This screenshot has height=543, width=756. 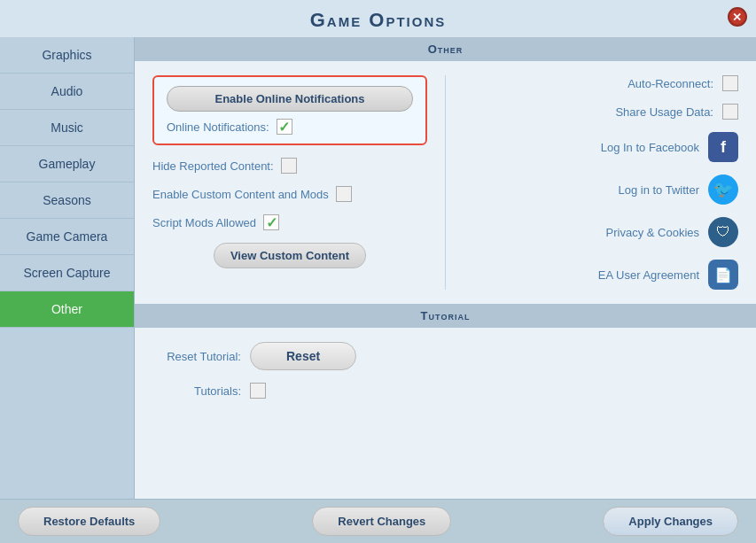 What do you see at coordinates (197, 356) in the screenshot?
I see `reset-tutorial-label: Reset Tutorial:` at bounding box center [197, 356].